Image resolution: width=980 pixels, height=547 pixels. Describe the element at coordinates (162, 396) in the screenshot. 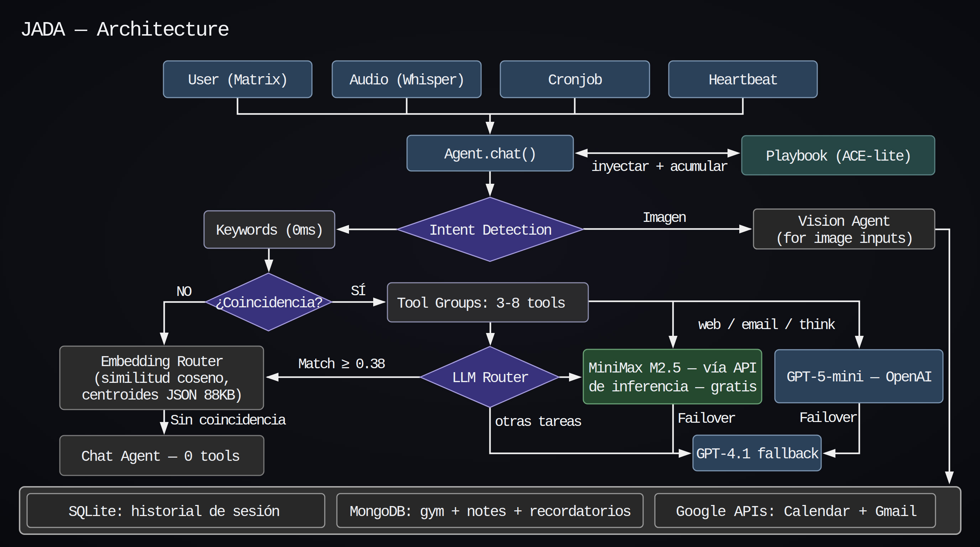

I see `svg-text: centroides JSON 88KB)` at that location.